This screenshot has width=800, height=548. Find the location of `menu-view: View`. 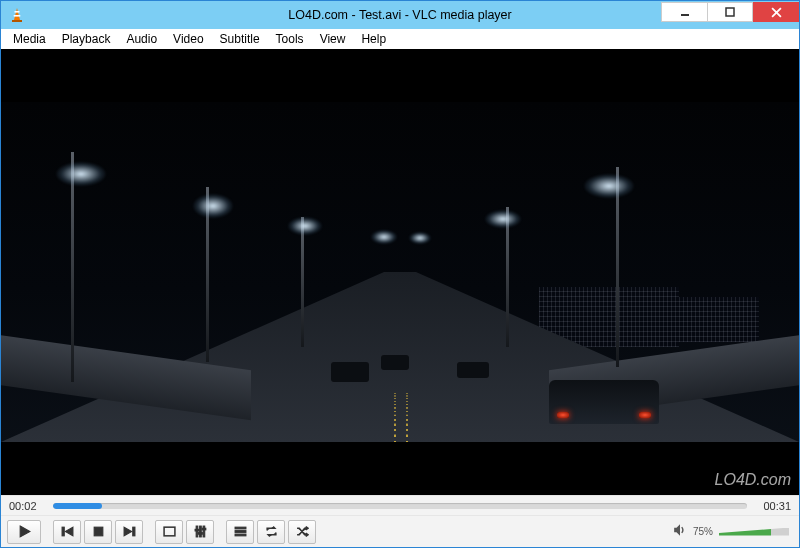

menu-view: View is located at coordinates (333, 39).